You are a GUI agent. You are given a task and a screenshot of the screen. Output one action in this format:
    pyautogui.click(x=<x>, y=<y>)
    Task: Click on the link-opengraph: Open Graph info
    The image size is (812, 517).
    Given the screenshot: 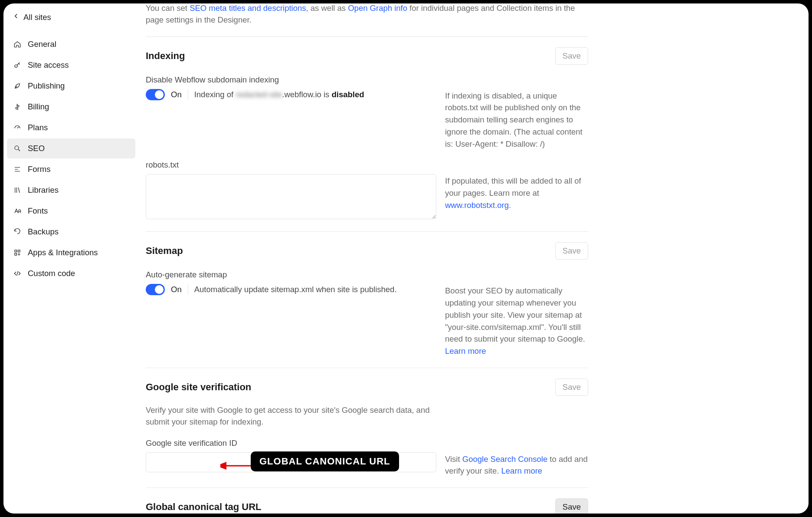 What is the action you would take?
    pyautogui.click(x=377, y=8)
    